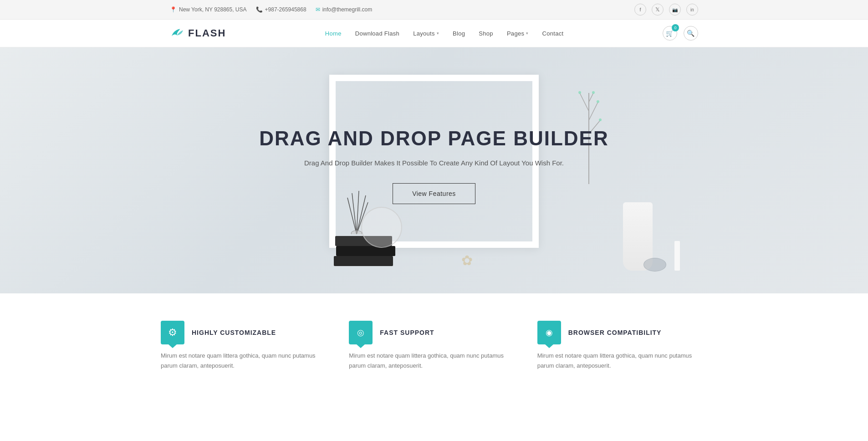 This screenshot has height=441, width=868. What do you see at coordinates (622, 346) in the screenshot?
I see `feature-browser: ◉ BROWSER COMPATIBILITY Mirum est notare…` at bounding box center [622, 346].